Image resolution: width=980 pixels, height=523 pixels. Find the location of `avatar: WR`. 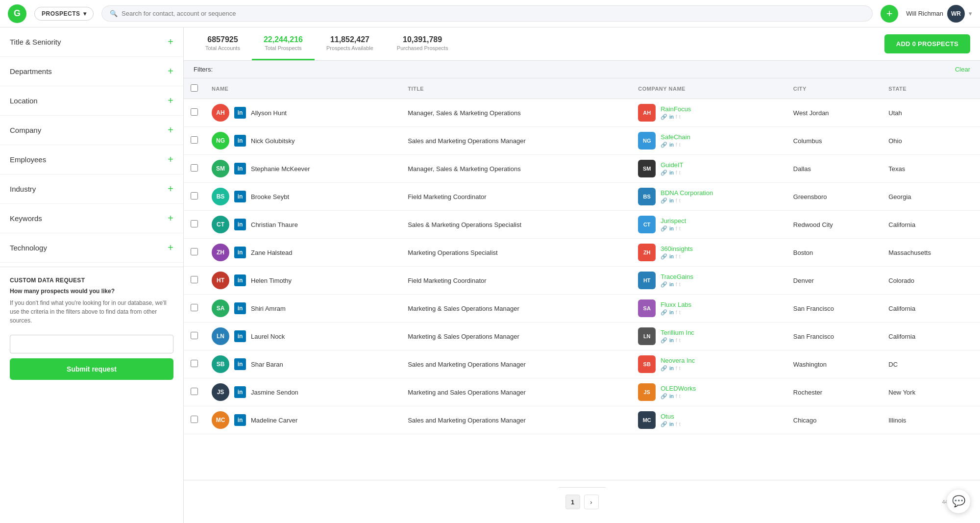

avatar: WR is located at coordinates (956, 14).